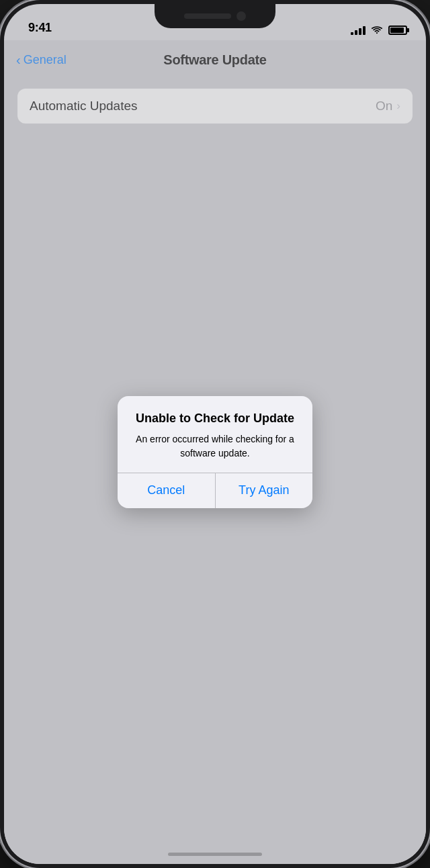 The height and width of the screenshot is (868, 430). I want to click on status-time: 9:41, so click(40, 28).